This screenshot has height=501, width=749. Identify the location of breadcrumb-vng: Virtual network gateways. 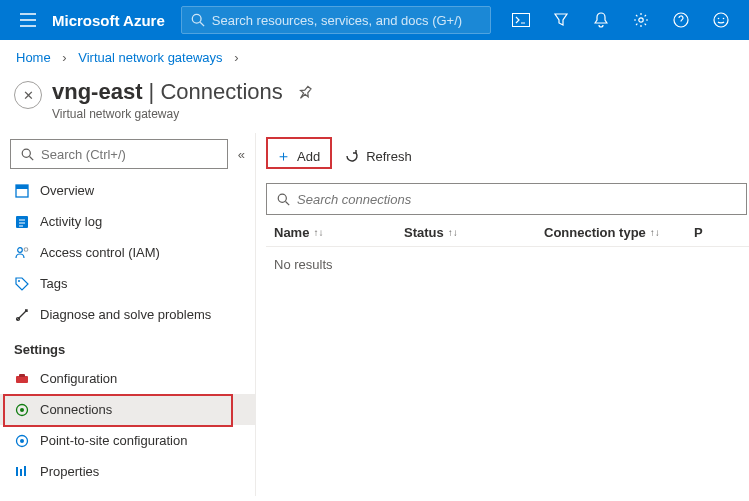
(150, 58).